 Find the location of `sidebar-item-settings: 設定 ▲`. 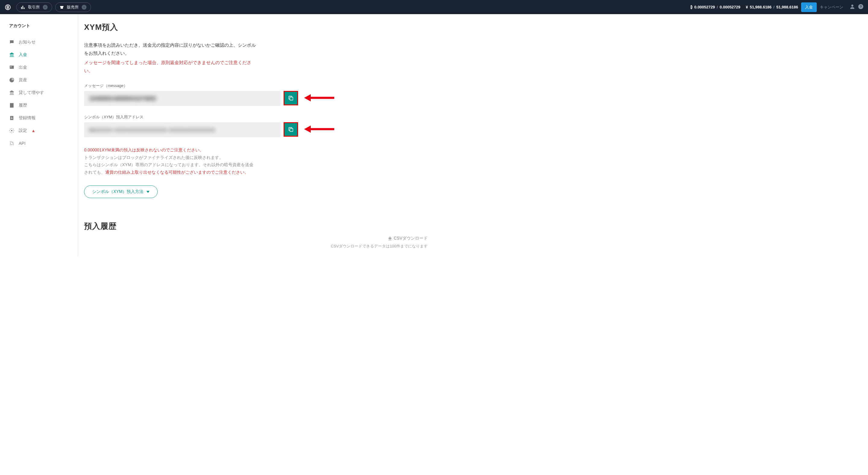

sidebar-item-settings: 設定 ▲ is located at coordinates (39, 131).